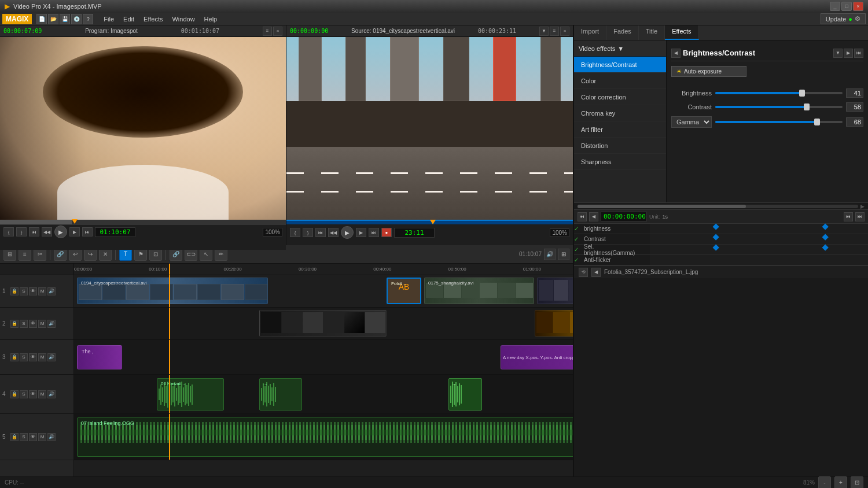 This screenshot has width=868, height=488. What do you see at coordinates (779, 93) in the screenshot?
I see `brightness-slider` at bounding box center [779, 93].